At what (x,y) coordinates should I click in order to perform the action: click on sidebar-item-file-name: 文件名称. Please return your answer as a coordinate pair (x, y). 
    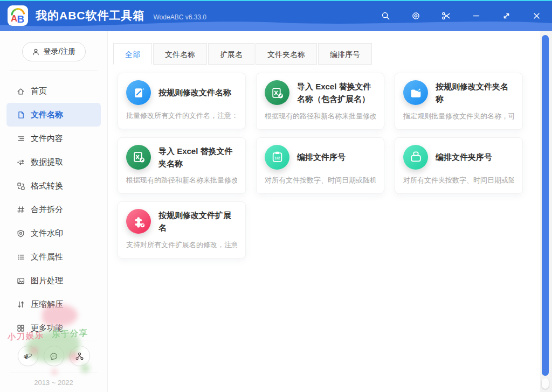
    Looking at the image, I should click on (54, 115).